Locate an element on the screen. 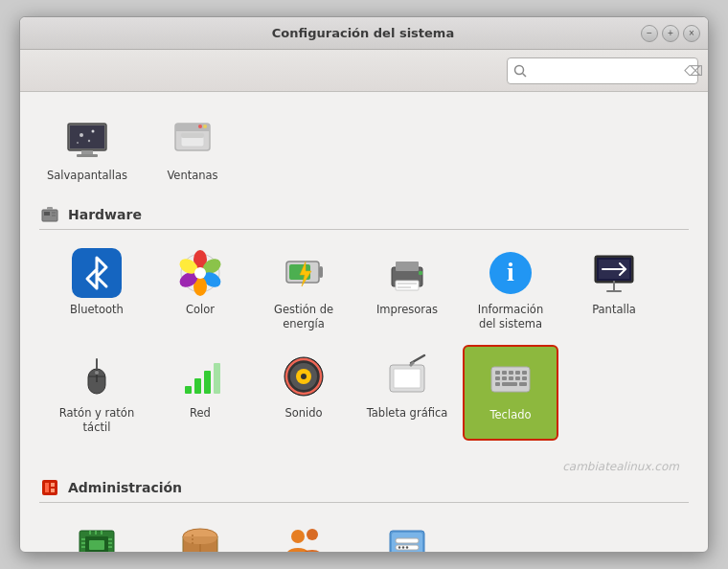 The height and width of the screenshot is (569, 728). color-icon-img is located at coordinates (200, 273).